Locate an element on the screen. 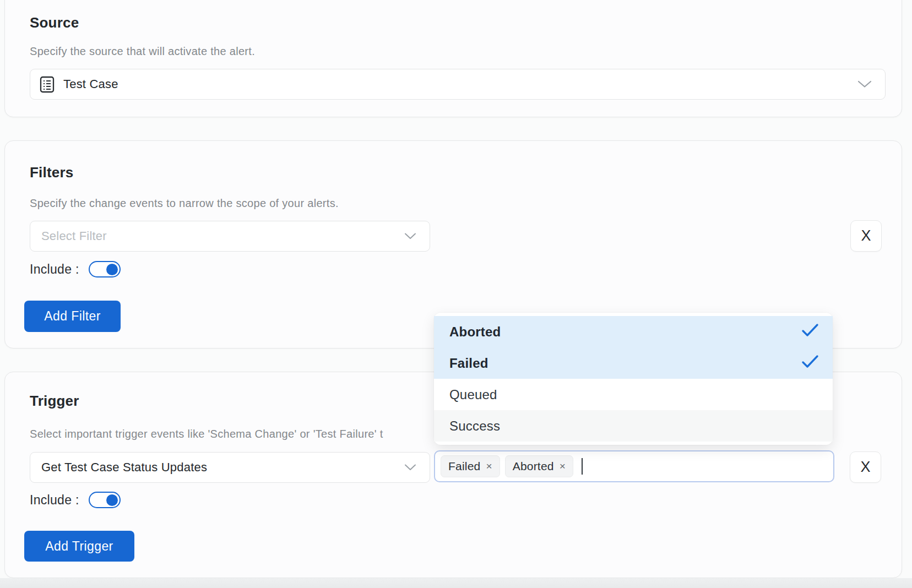 The image size is (912, 588). filter-select: Select Filter is located at coordinates (230, 236).